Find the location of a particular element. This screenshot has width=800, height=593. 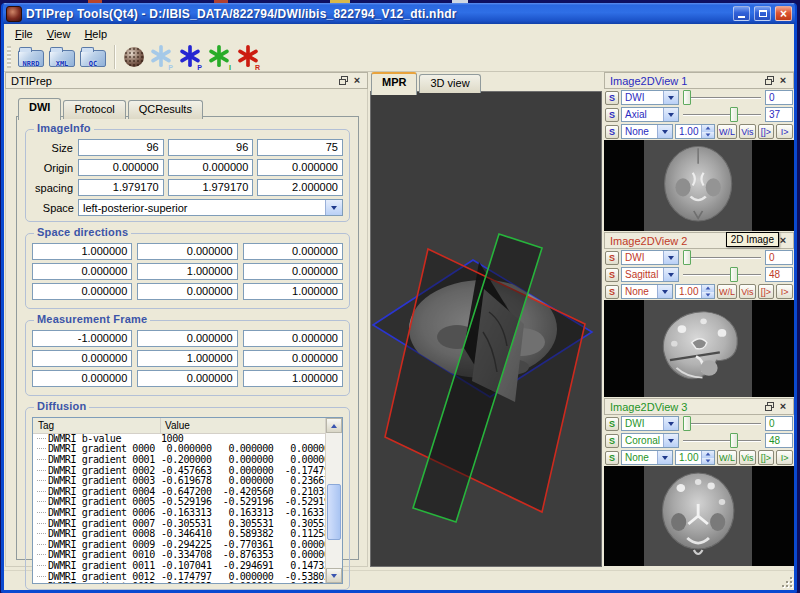

table-row: DWMRI_gradient_0011 -0.107041 -0.294691 … is located at coordinates (180, 566).